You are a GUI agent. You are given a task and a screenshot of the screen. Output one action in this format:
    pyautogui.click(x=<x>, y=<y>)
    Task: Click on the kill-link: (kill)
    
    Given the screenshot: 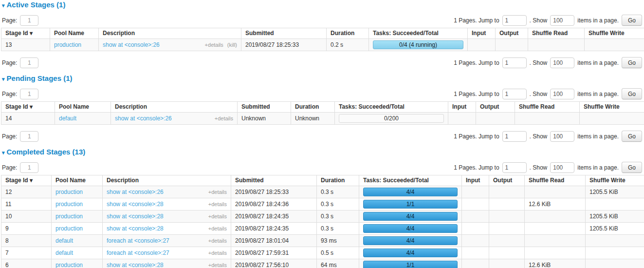 What is the action you would take?
    pyautogui.click(x=232, y=45)
    